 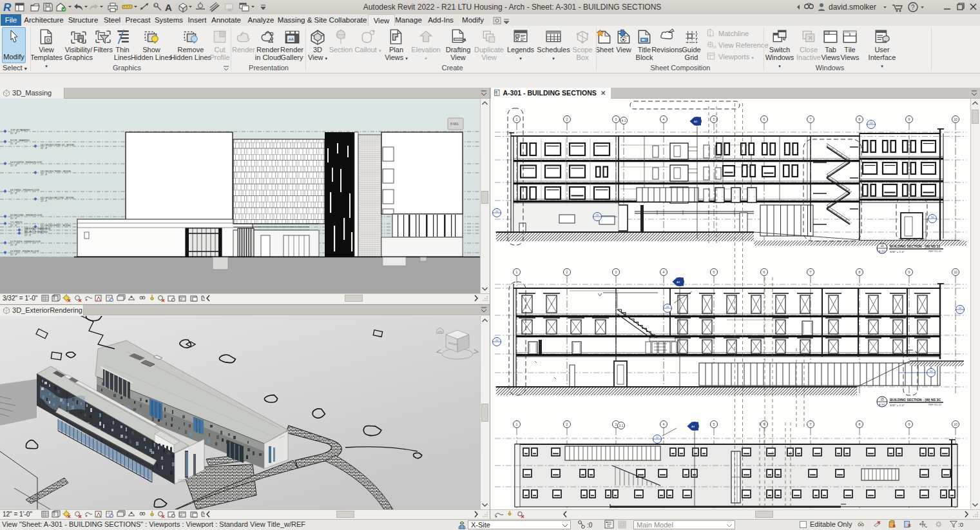 I want to click on svg-text: TOP OF PARAPET, so click(x=21, y=130).